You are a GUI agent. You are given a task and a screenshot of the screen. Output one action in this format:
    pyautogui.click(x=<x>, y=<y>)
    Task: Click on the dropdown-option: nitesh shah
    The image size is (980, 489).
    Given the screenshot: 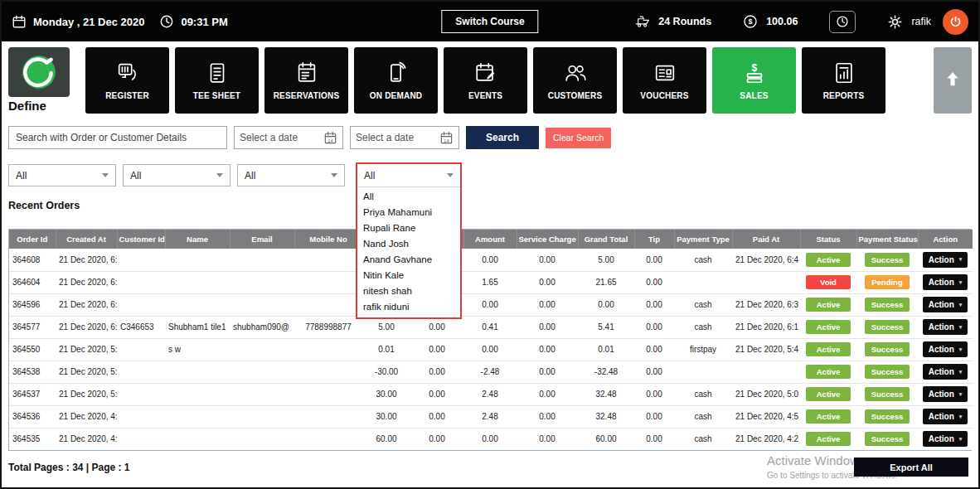 What is the action you would take?
    pyautogui.click(x=409, y=292)
    